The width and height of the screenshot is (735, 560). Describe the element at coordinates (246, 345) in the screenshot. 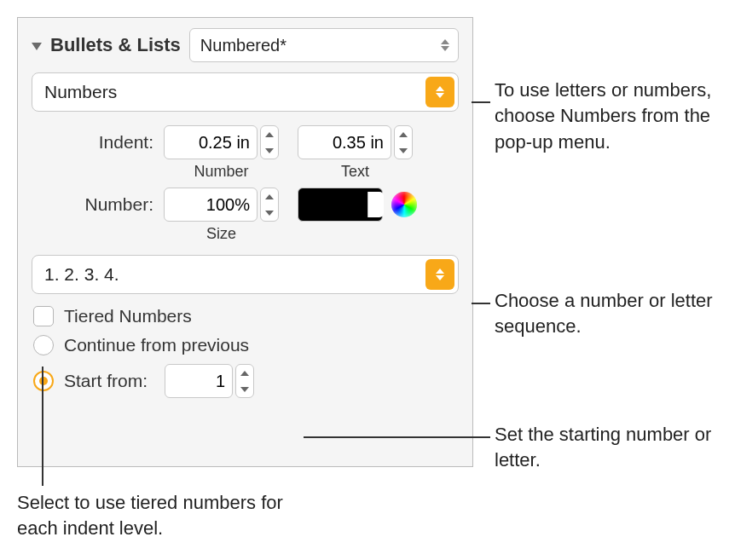

I see `continue-previous-row: Continue from previous` at that location.